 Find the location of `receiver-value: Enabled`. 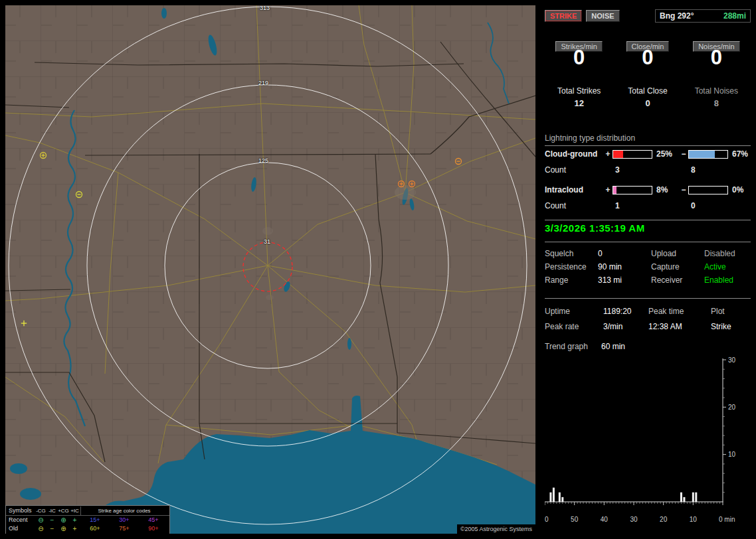

receiver-value: Enabled is located at coordinates (727, 280).